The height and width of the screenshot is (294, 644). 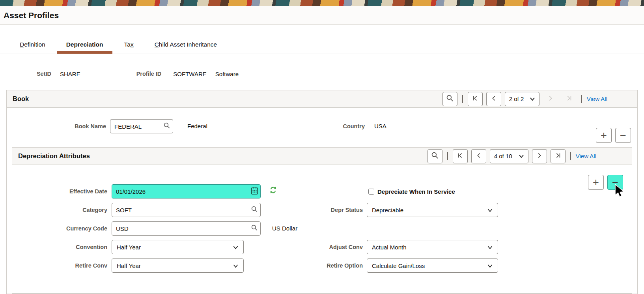 I want to click on book-prev-button, so click(x=494, y=99).